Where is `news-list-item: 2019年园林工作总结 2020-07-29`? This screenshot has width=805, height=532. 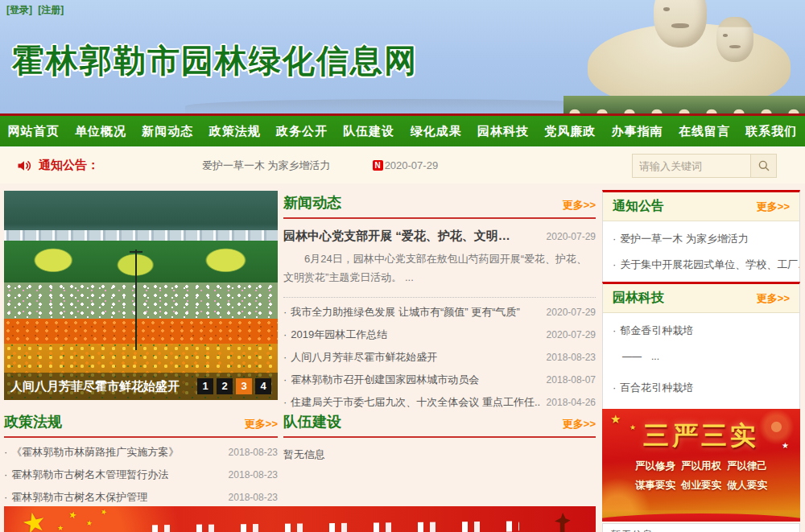
news-list-item: 2019年园林工作总结 2020-07-29 is located at coordinates (440, 335).